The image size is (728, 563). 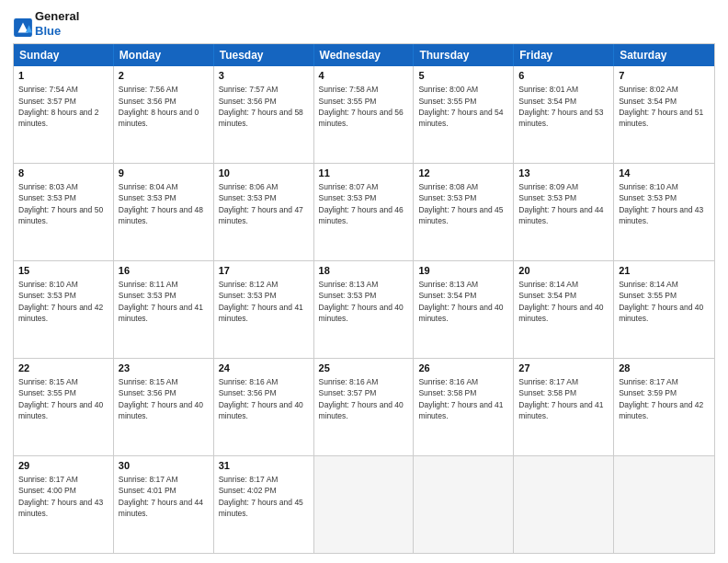 What do you see at coordinates (23, 28) in the screenshot?
I see `logo-icon` at bounding box center [23, 28].